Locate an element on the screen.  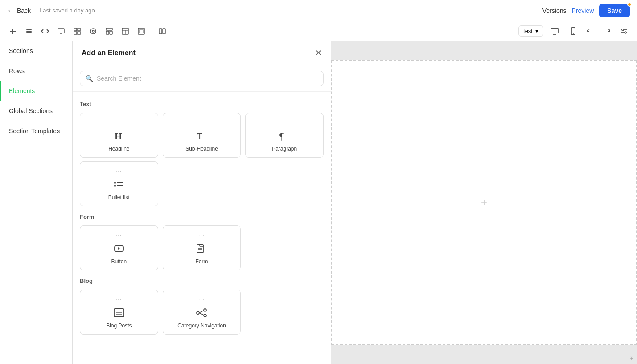
blog-posts-label: Blog Posts is located at coordinates (119, 326).